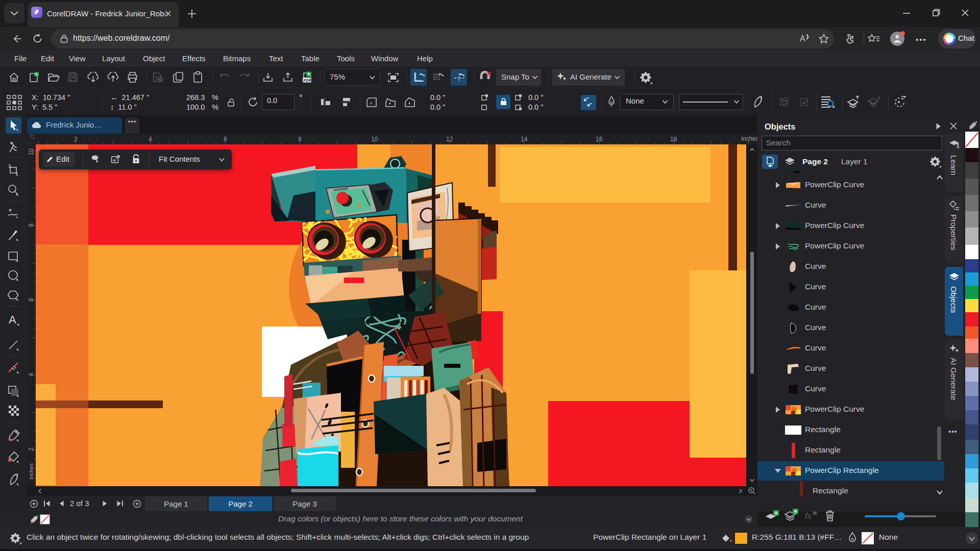  Describe the element at coordinates (450, 139) in the screenshot. I see `svg-text: 12` at that location.